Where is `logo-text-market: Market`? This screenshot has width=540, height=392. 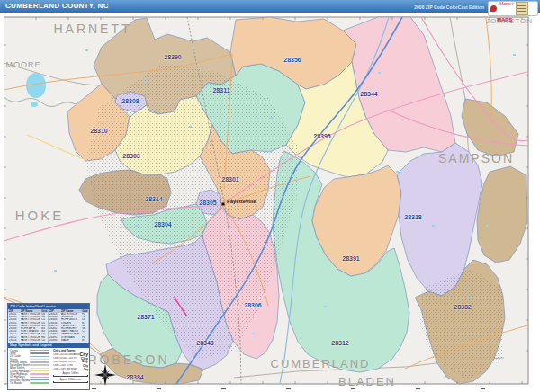 logo-text-market: Market is located at coordinates (506, 4).